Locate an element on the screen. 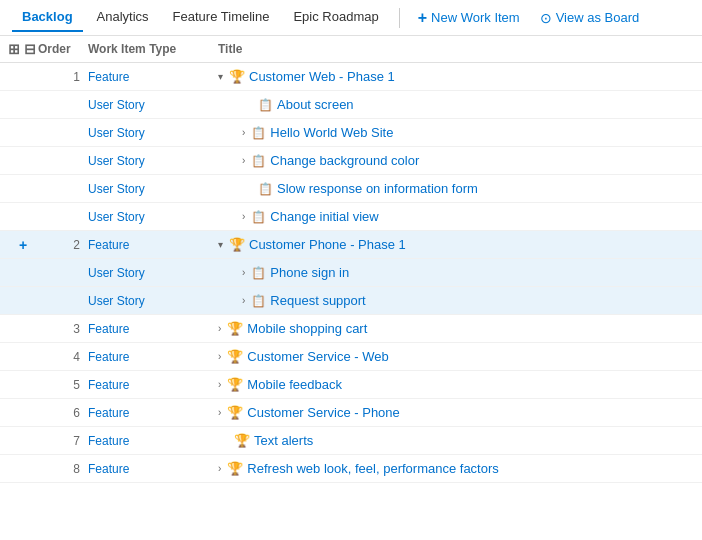  work-item-title: Change background color is located at coordinates (344, 160).